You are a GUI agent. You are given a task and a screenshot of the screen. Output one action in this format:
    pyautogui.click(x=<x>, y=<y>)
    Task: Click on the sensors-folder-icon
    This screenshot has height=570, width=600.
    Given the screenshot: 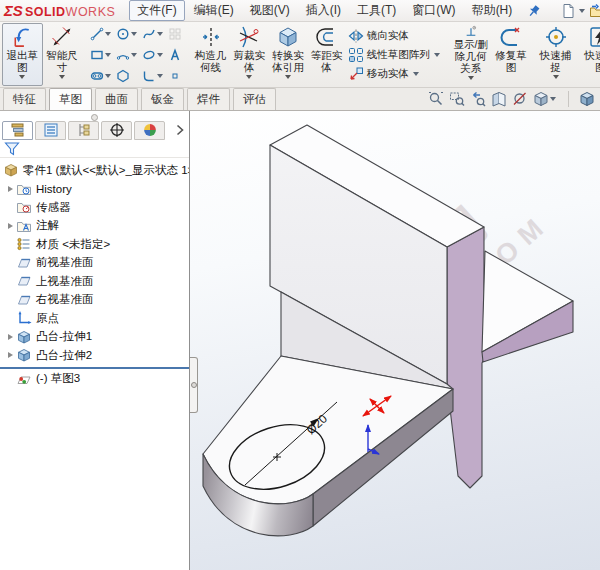 What is the action you would take?
    pyautogui.click(x=24, y=207)
    